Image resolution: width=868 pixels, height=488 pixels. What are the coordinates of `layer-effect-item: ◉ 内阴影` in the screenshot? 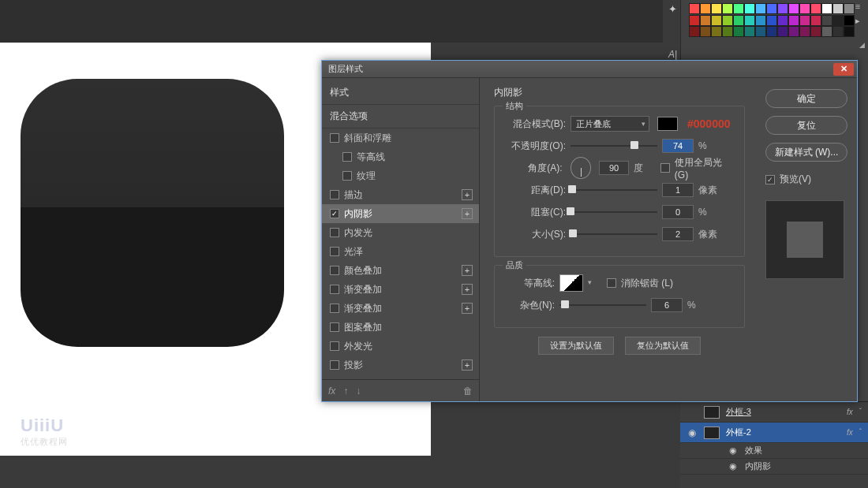 It's located at (774, 467).